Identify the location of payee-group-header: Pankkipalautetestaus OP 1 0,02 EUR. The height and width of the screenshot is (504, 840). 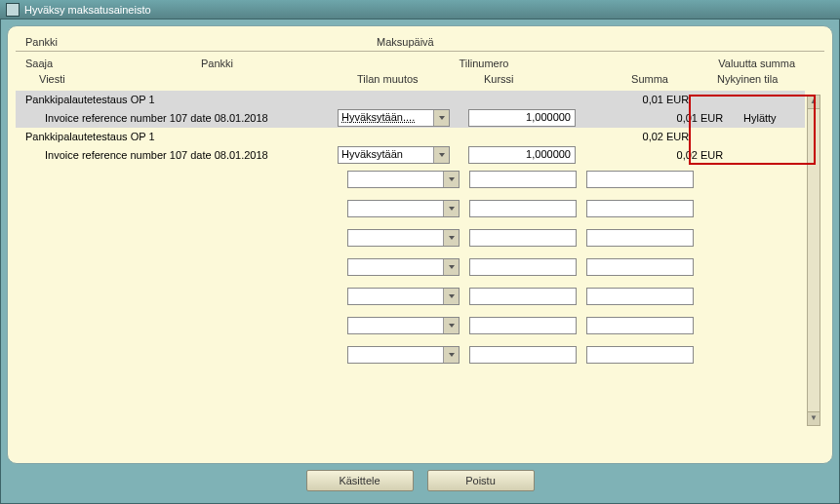
(410, 136).